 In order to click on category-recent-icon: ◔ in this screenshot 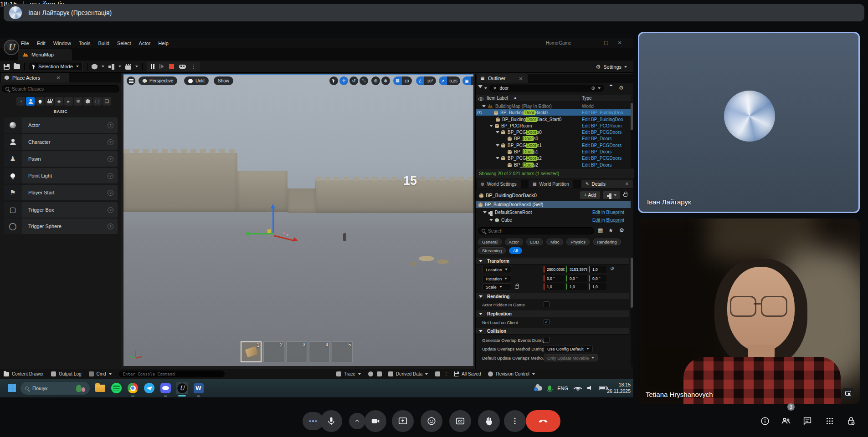, I will do `click(21, 101)`.